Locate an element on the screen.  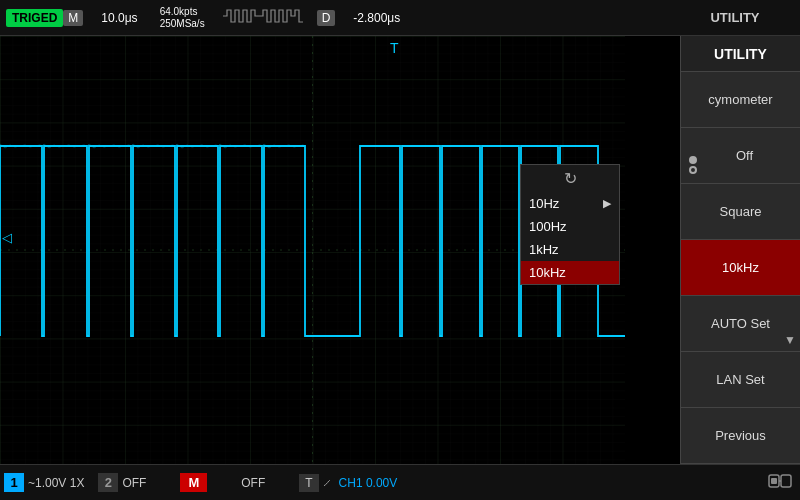
previous-btn: Previous is located at coordinates (740, 436).